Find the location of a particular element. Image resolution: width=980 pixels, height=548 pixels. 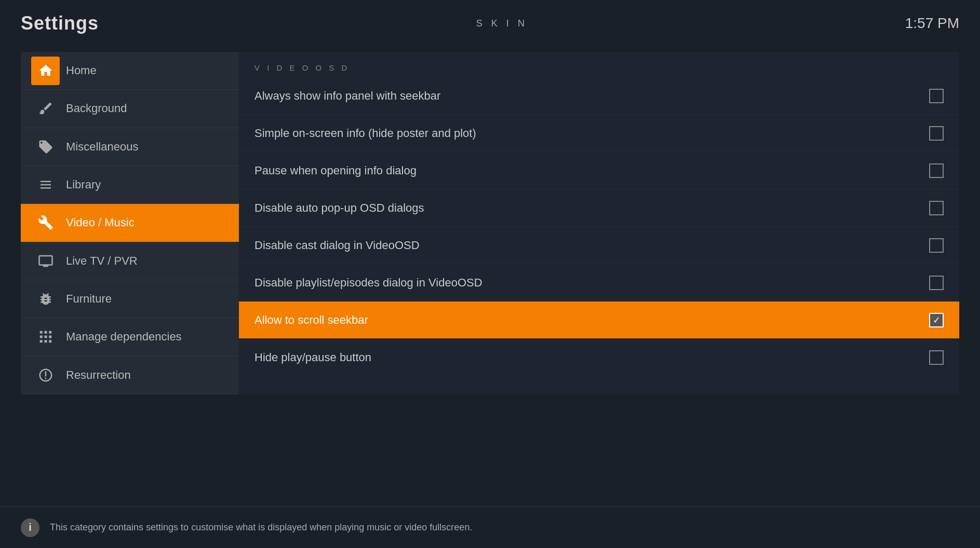

wrench-icon is located at coordinates (46, 223).